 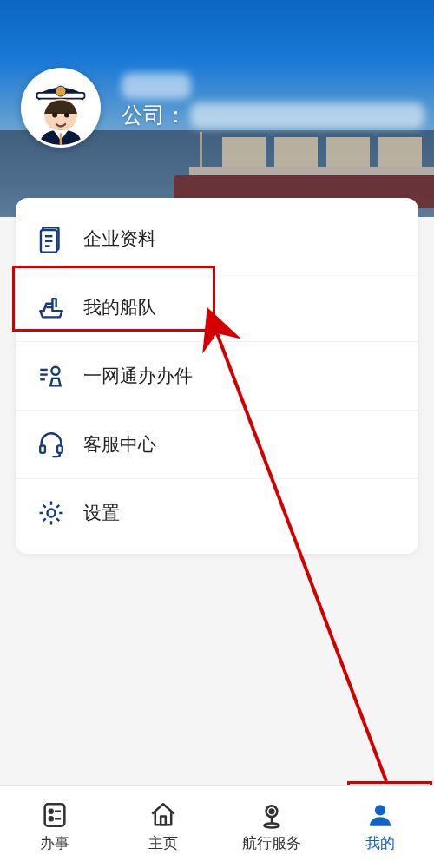 I want to click on menu-item-settings: 设置, so click(x=217, y=515).